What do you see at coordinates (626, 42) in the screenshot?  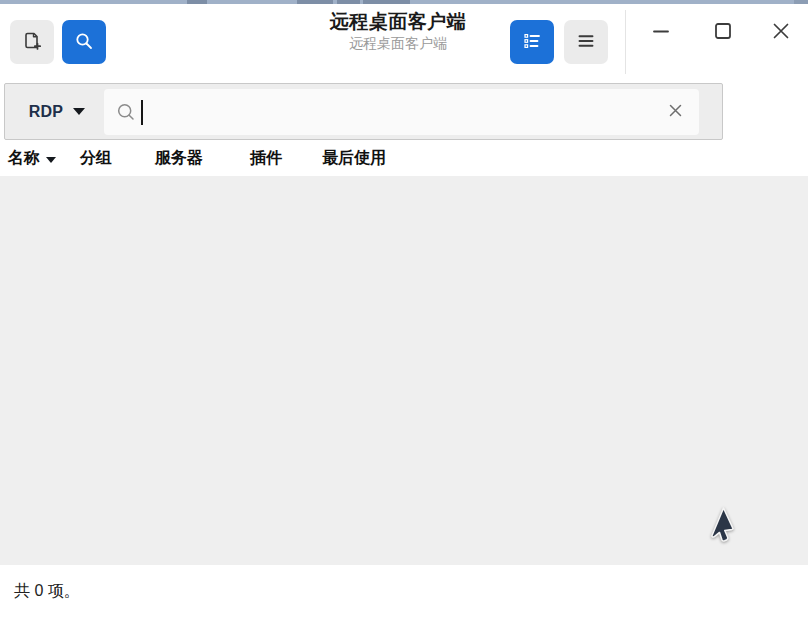 I see `titlebar-separator` at bounding box center [626, 42].